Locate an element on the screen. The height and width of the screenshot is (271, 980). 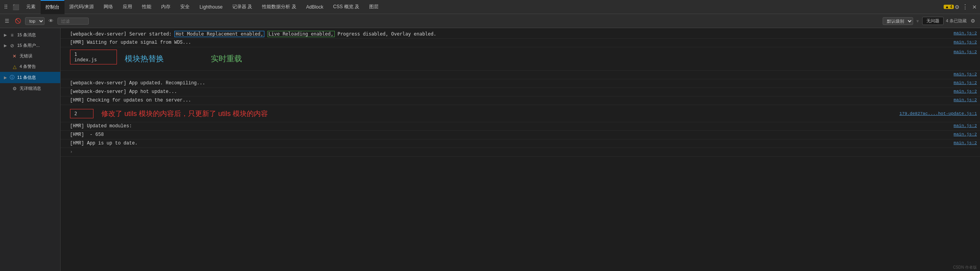
box1-number: 1 is located at coordinates (93, 54).